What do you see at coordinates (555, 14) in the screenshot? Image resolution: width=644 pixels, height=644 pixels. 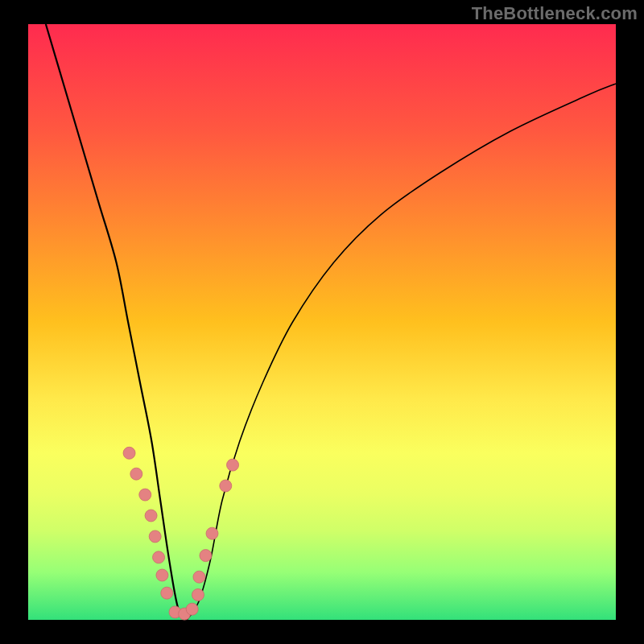 I see `watermark-text: TheBottleneck.com` at bounding box center [555, 14].